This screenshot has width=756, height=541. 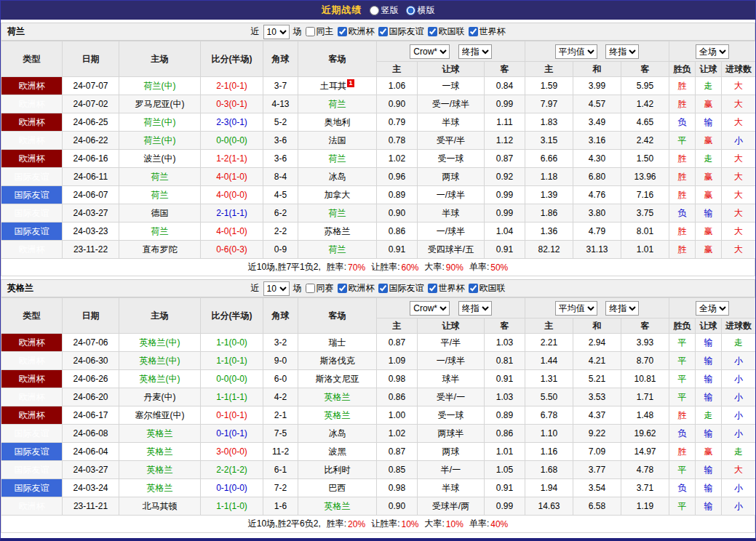 I want to click on competition-cell: 欧洲杯, so click(x=32, y=380).